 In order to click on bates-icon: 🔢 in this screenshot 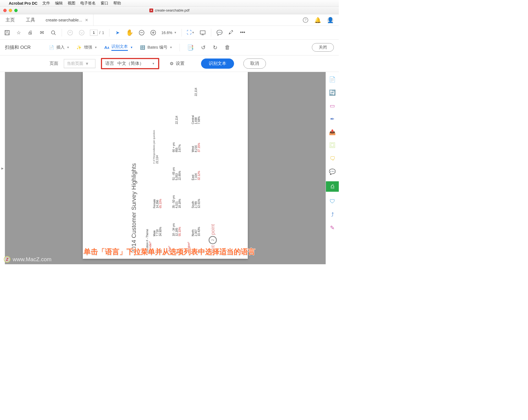, I will do `click(142, 48)`.